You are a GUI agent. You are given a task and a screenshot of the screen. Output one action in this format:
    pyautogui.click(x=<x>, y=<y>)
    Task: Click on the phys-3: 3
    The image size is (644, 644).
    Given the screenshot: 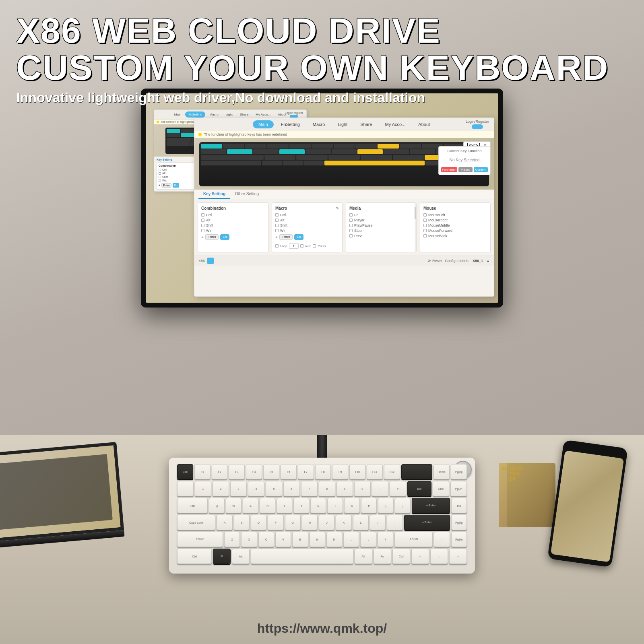 What is the action you would take?
    pyautogui.click(x=238, y=489)
    